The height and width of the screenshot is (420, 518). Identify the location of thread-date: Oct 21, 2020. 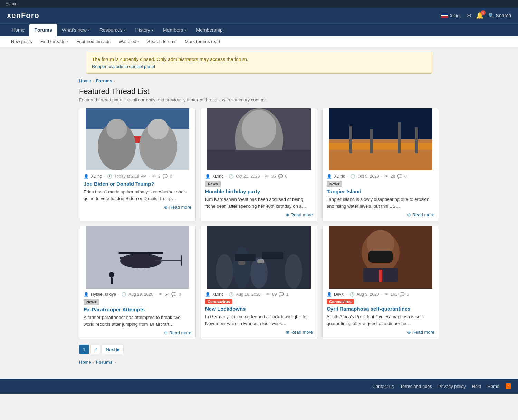
(248, 176).